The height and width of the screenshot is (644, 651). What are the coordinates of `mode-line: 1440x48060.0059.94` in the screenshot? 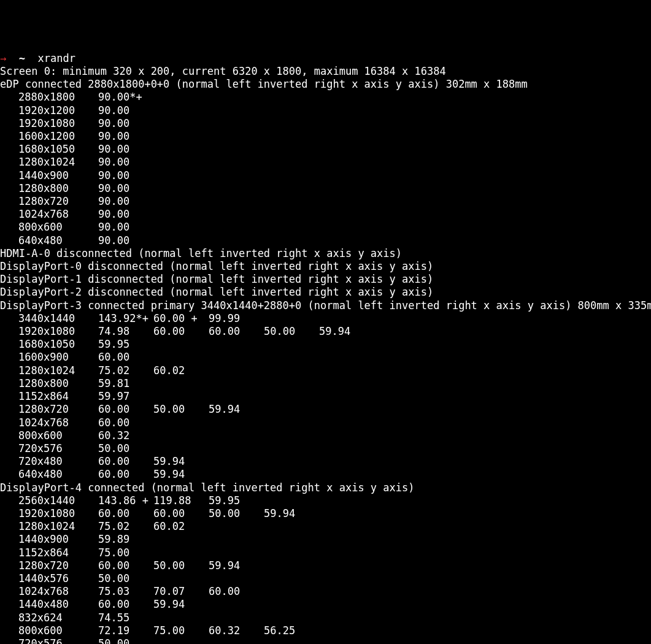 It's located at (325, 605).